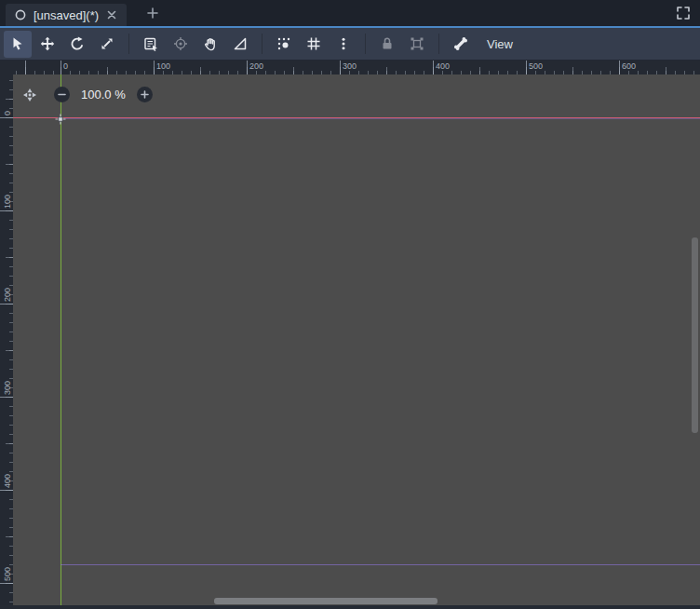 This screenshot has width=700, height=609. I want to click on rotate-mode-button, so click(77, 45).